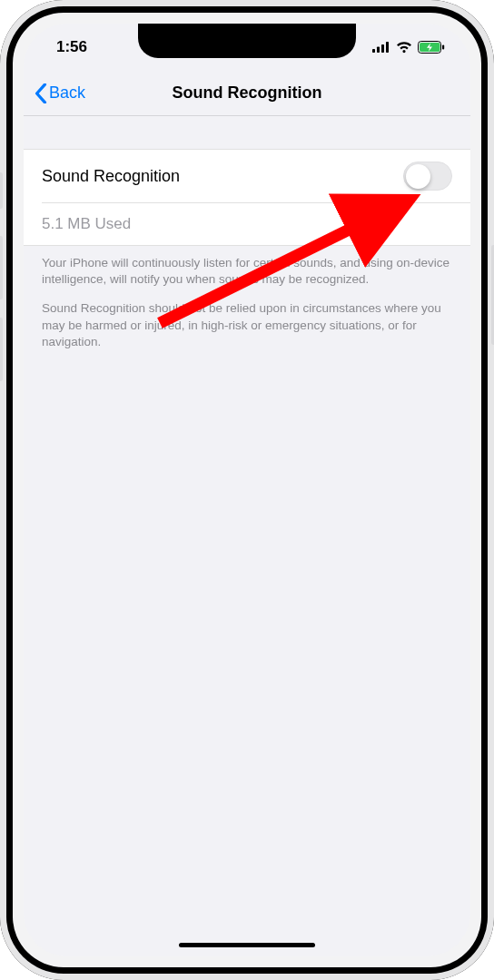 Image resolution: width=494 pixels, height=980 pixels. I want to click on side-button-vol-up, so click(2, 268).